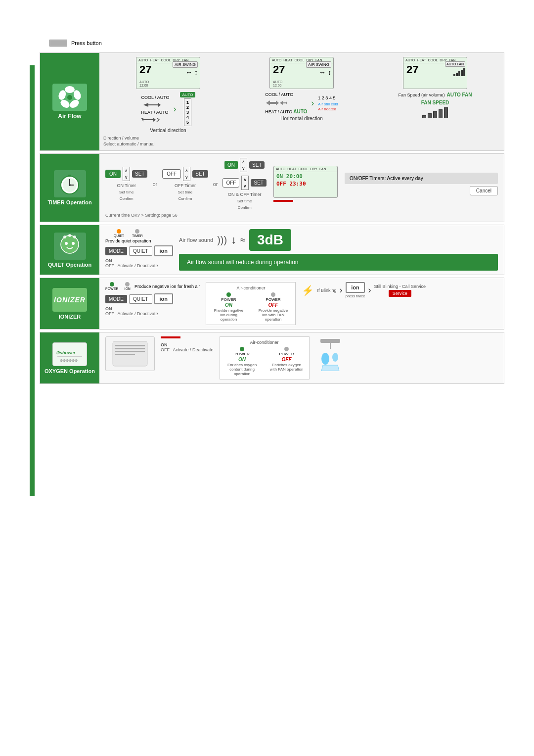 The image size is (534, 756). I want to click on off-timer-set-btn: SET, so click(200, 174).